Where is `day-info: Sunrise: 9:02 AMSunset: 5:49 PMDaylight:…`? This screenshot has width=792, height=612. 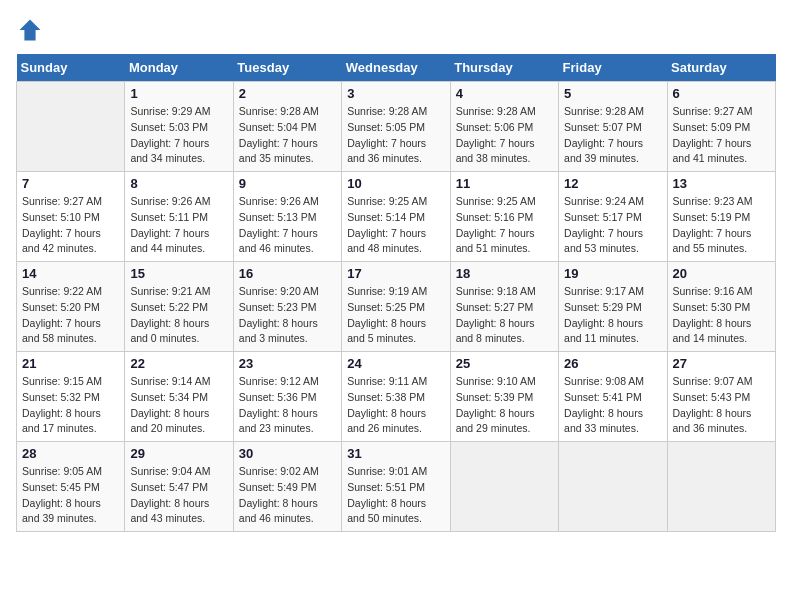 day-info: Sunrise: 9:02 AMSunset: 5:49 PMDaylight:… is located at coordinates (288, 496).